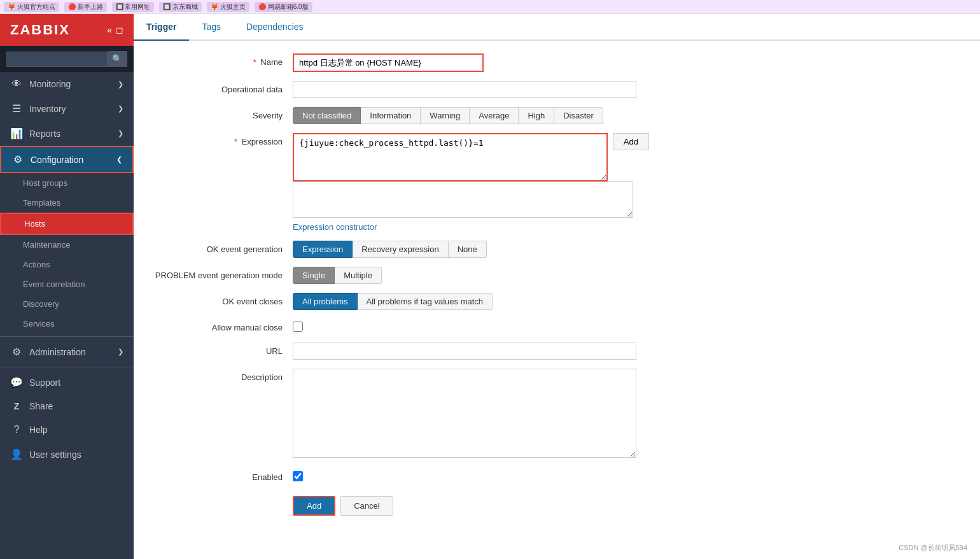 The width and height of the screenshot is (980, 559). What do you see at coordinates (67, 304) in the screenshot?
I see `sidebar-sub-discovery: Discovery` at bounding box center [67, 304].